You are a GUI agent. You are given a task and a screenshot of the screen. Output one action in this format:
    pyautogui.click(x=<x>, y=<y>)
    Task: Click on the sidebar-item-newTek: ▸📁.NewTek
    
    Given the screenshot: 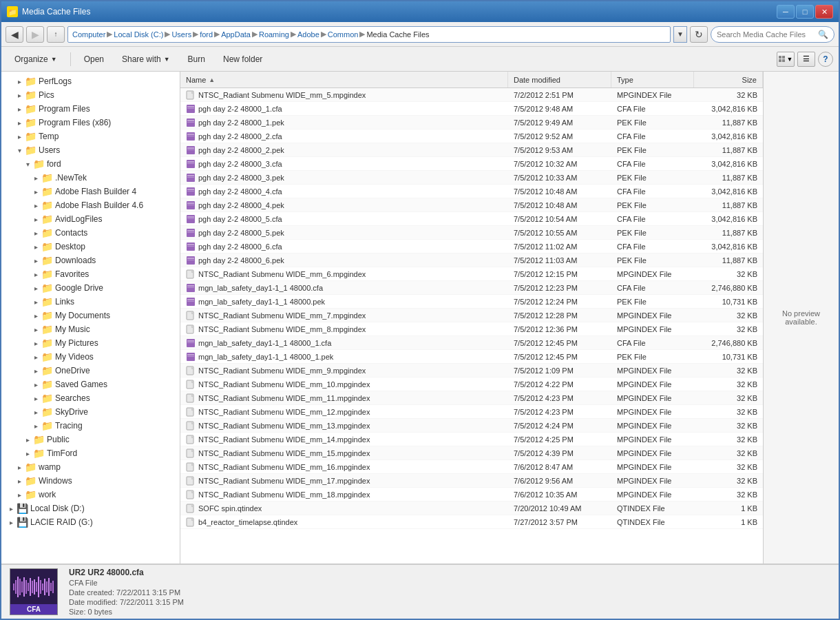 What is the action you would take?
    pyautogui.click(x=91, y=178)
    